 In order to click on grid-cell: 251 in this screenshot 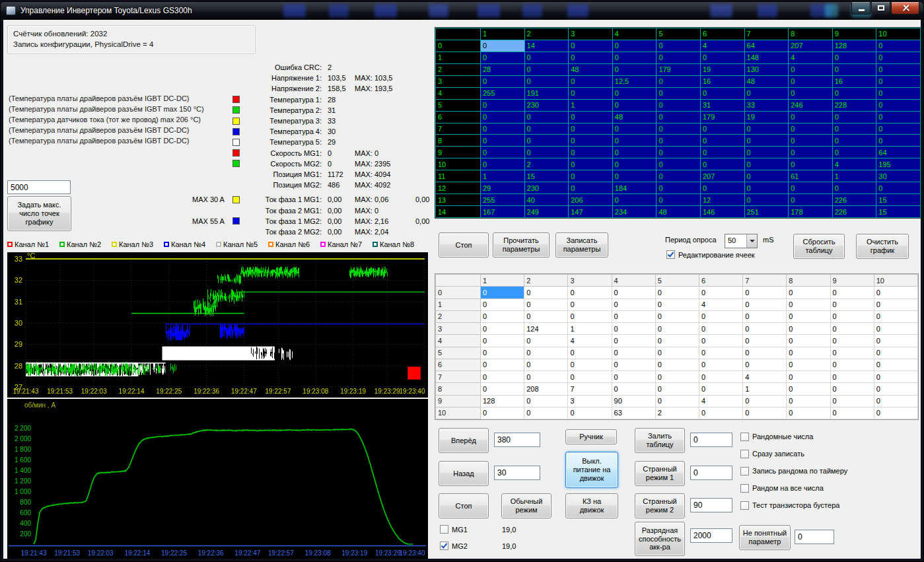, I will do `click(766, 212)`.